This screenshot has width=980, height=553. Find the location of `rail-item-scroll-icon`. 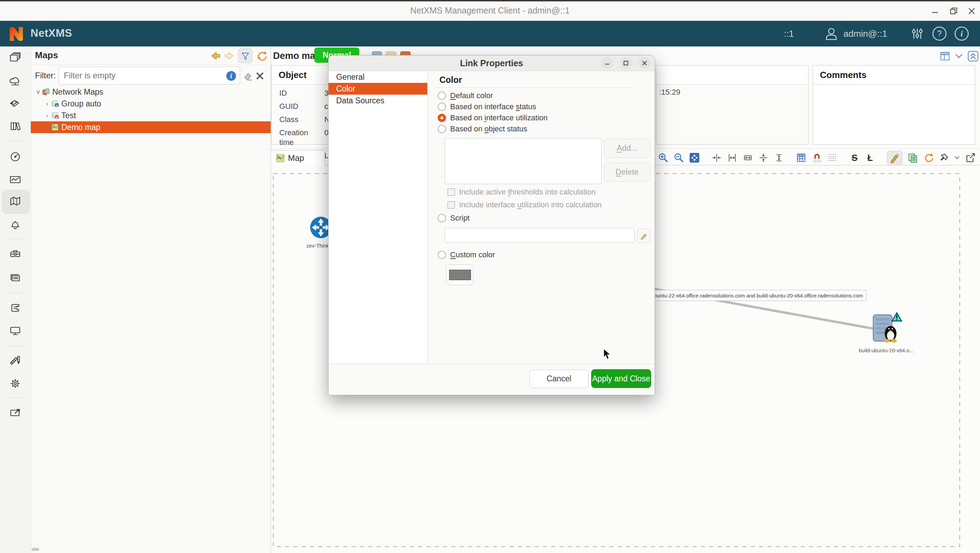

rail-item-scroll-icon is located at coordinates (15, 308).